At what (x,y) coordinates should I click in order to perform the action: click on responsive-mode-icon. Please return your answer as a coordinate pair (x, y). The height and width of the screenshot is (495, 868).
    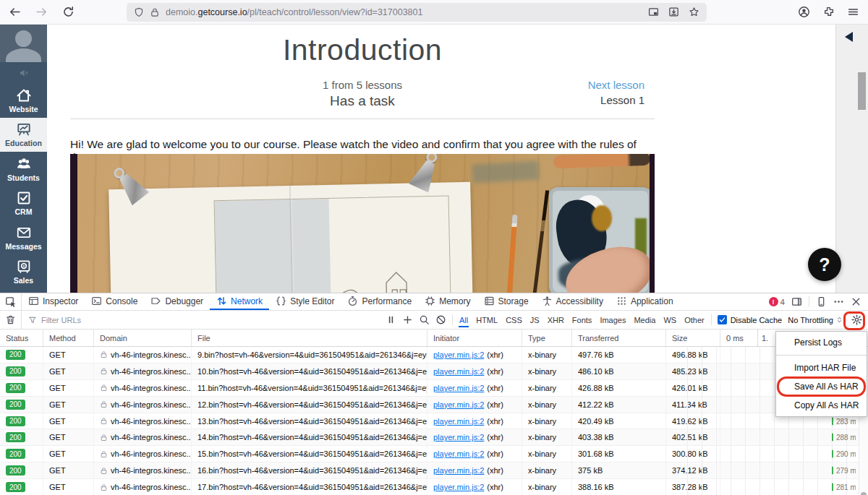
    Looking at the image, I should click on (822, 302).